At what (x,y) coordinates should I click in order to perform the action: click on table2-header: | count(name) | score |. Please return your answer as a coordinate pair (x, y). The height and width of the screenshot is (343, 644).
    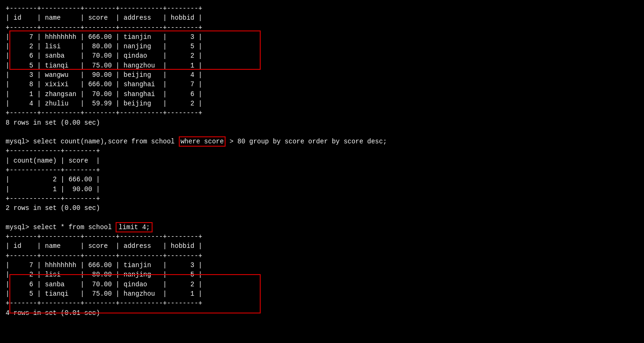
    Looking at the image, I should click on (53, 161).